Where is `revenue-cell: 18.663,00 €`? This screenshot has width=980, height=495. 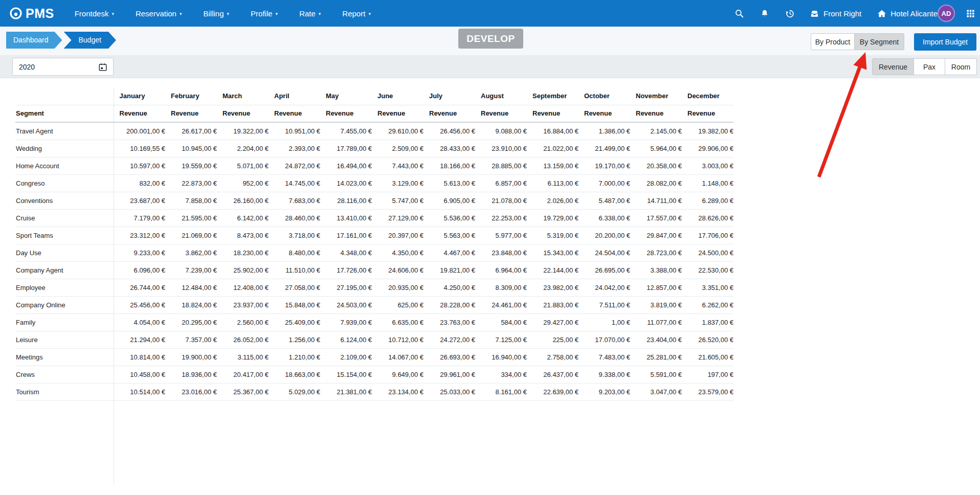
revenue-cell: 18.663,00 € is located at coordinates (295, 374).